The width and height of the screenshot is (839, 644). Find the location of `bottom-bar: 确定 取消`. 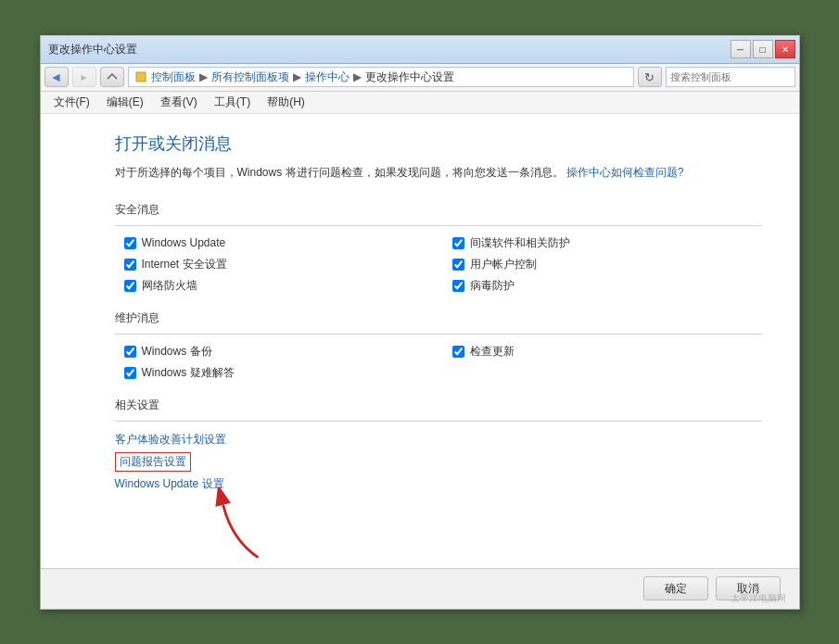

bottom-bar: 确定 取消 is located at coordinates (420, 588).